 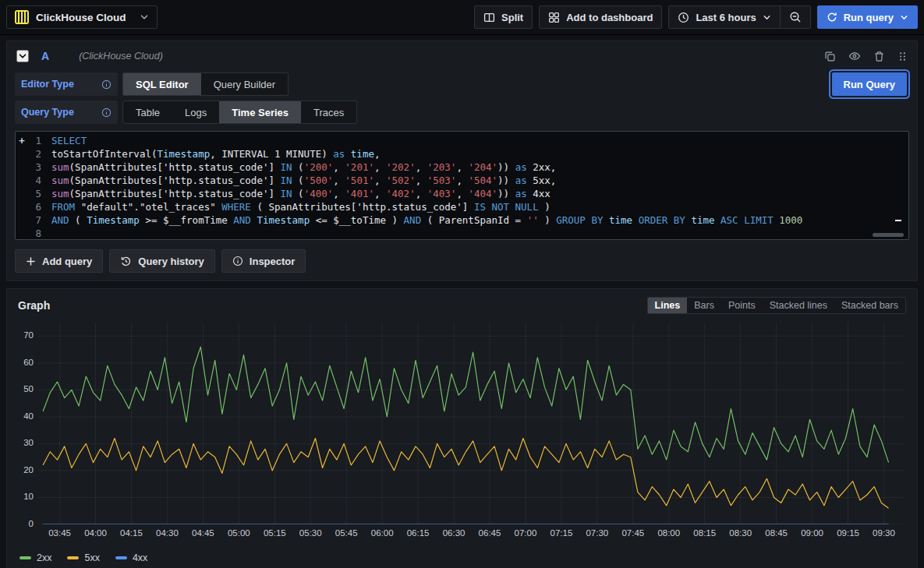 I want to click on editor-type-toggle: SQL Editor Query Builder, so click(x=206, y=84).